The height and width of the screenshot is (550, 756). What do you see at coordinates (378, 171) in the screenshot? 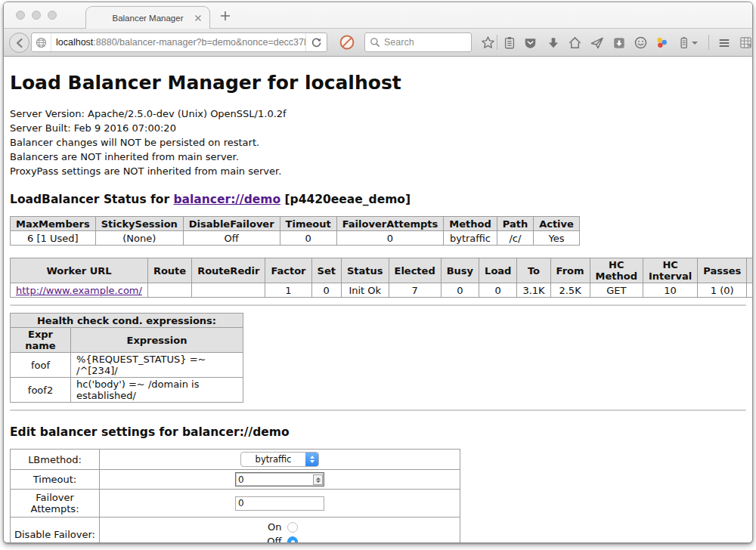
I see `proxypass-notice: ProxyPass settings are NOT inherited fro…` at bounding box center [378, 171].